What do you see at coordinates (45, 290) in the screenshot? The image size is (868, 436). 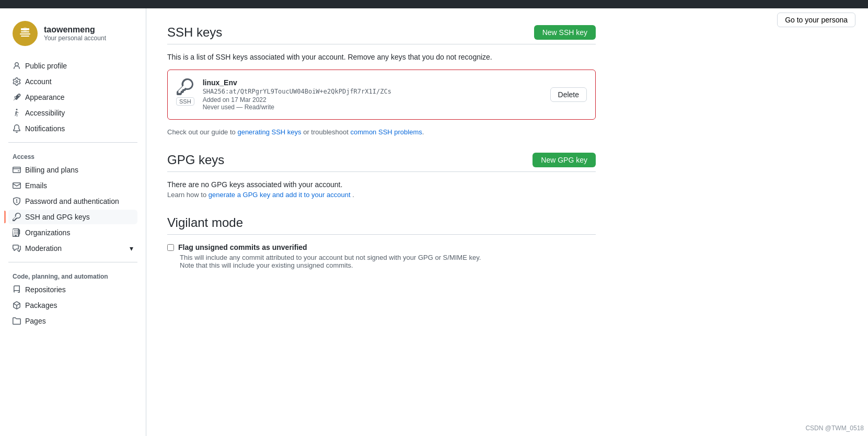 I see `sidebar-label-repositories: Repositories` at bounding box center [45, 290].